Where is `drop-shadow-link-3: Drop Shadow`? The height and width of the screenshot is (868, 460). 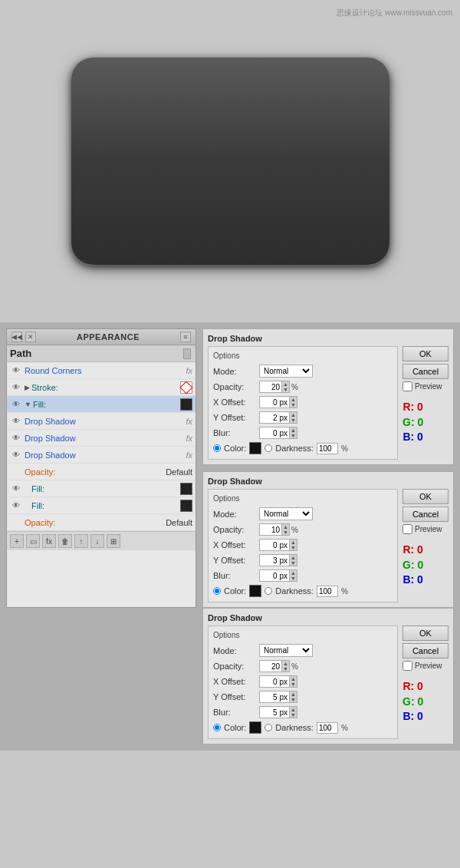
drop-shadow-link-3: Drop Shadow is located at coordinates (104, 455).